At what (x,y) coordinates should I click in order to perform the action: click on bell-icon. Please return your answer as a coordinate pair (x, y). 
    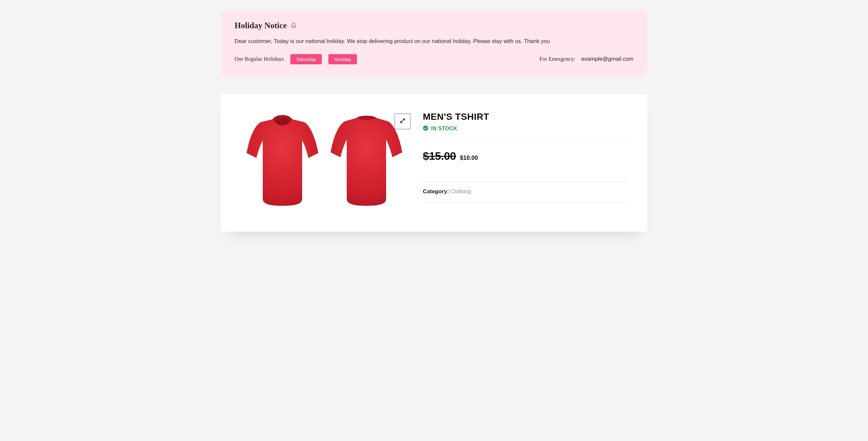
    Looking at the image, I should click on (294, 26).